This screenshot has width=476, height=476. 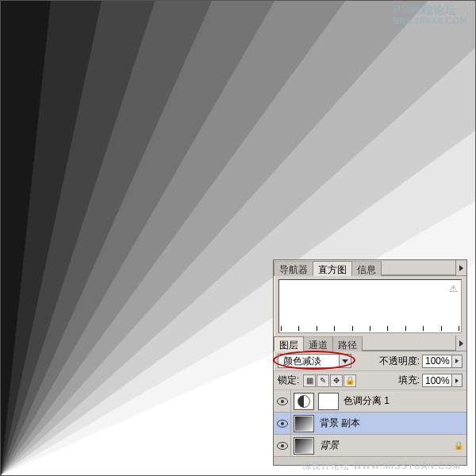 What do you see at coordinates (350, 381) in the screenshot?
I see `lock-all-button: 🔒` at bounding box center [350, 381].